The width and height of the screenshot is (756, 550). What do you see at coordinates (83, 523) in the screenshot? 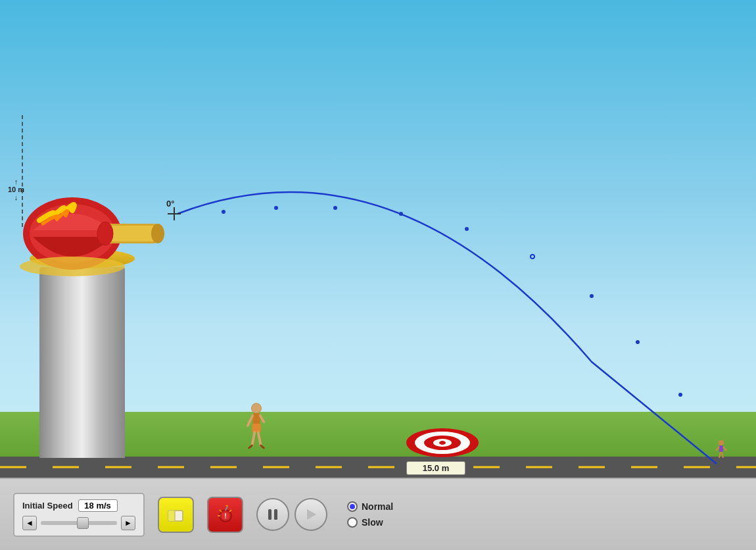
I see `slider-thumb` at bounding box center [83, 523].